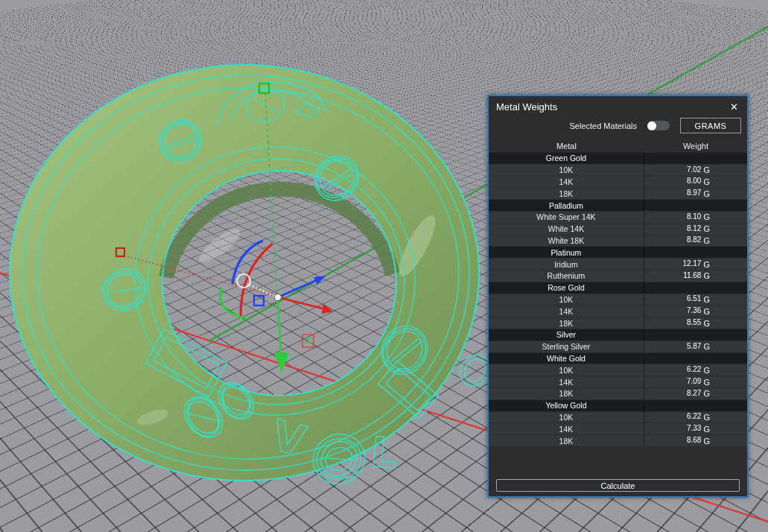 This screenshot has width=768, height=532. I want to click on metal-item-row: 18K8.97G, so click(618, 194).